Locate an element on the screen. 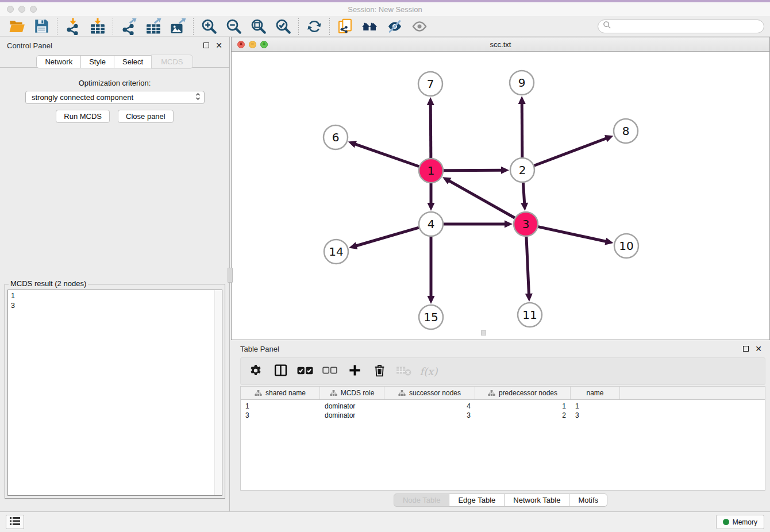 This screenshot has height=532, width=770. show-graphics-button is located at coordinates (419, 26).